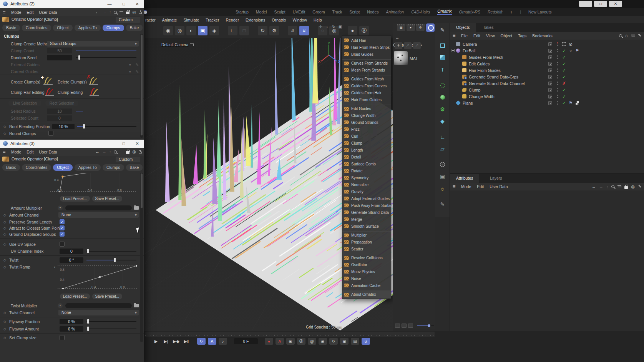 The image size is (644, 362). What do you see at coordinates (37, 168) in the screenshot?
I see `attribute-tab: Coordinates` at bounding box center [37, 168].